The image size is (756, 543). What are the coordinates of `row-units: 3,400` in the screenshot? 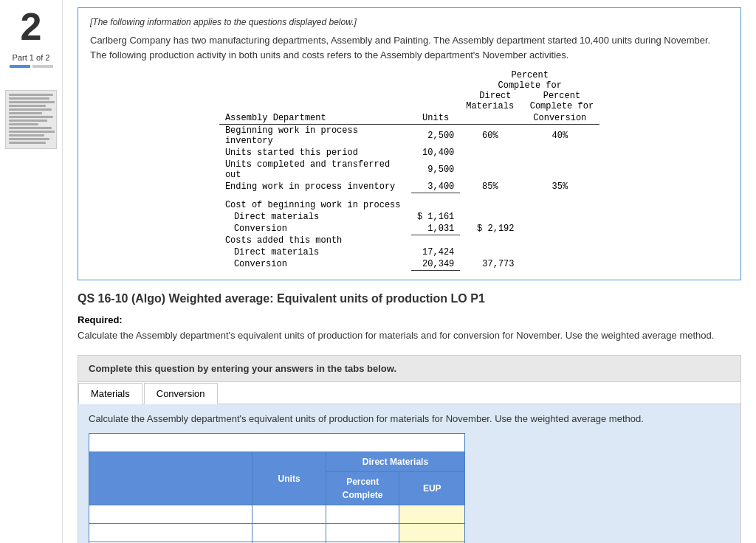 It's located at (436, 187).